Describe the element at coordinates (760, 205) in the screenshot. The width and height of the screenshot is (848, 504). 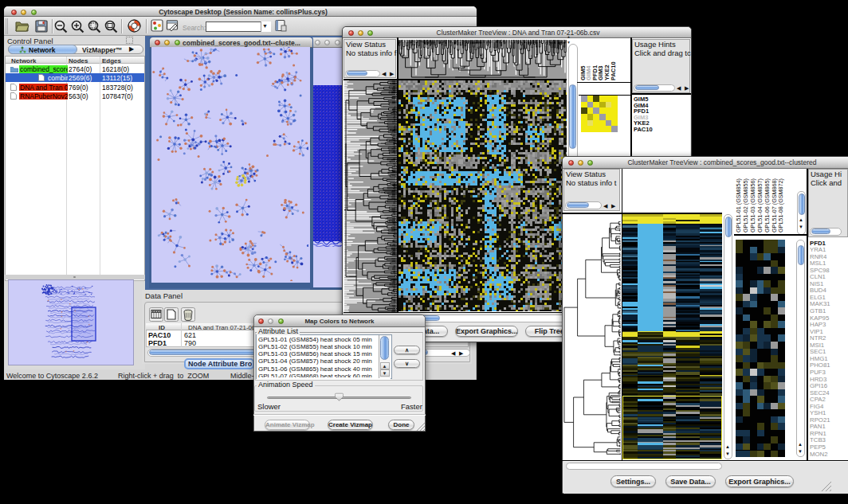
I see `svg-text: GPL51-04 (GSM857)` at that location.